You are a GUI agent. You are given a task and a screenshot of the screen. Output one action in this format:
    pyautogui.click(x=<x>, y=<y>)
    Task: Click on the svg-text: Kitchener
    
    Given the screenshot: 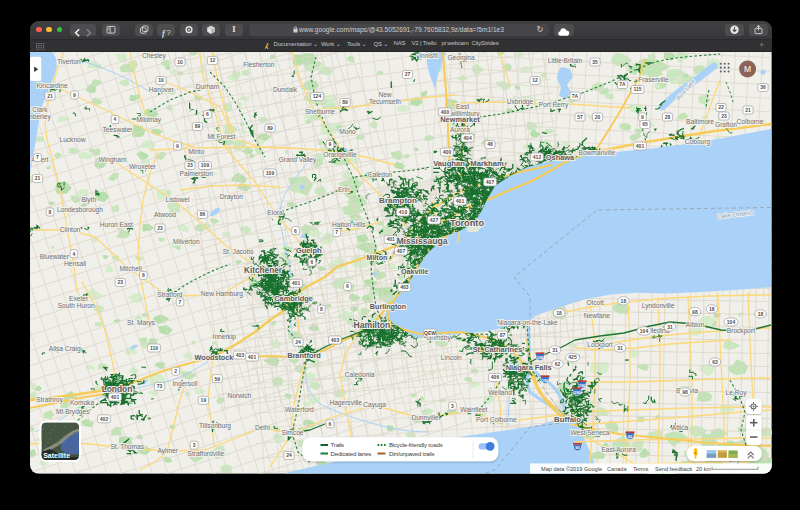 What is the action you would take?
    pyautogui.click(x=264, y=270)
    